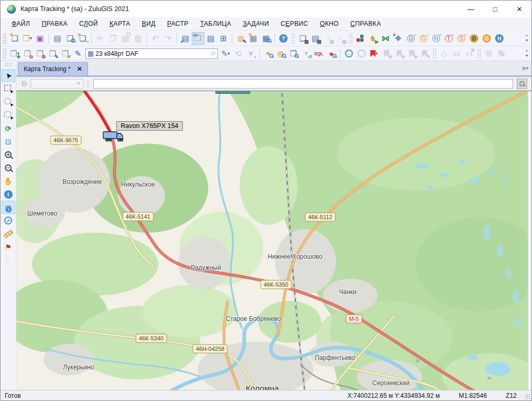 Image resolution: width=532 pixels, height=401 pixels. What do you see at coordinates (8, 234) in the screenshot?
I see `measure-tool` at bounding box center [8, 234].